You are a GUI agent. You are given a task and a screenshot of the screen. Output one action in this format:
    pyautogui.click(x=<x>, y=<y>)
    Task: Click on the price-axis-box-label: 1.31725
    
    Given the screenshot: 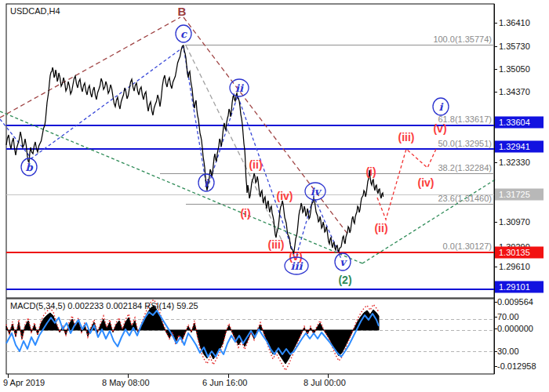 What is the action you would take?
    pyautogui.click(x=514, y=194)
    